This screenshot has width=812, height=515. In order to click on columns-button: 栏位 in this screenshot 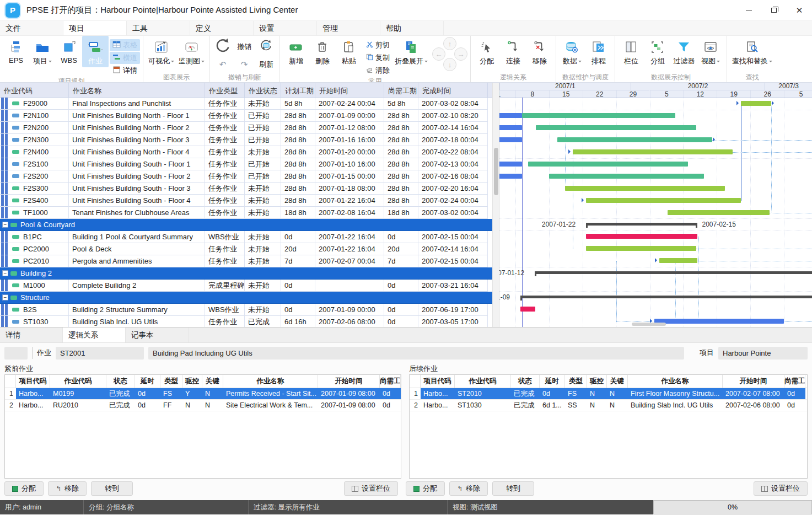, I will do `click(631, 52)`.